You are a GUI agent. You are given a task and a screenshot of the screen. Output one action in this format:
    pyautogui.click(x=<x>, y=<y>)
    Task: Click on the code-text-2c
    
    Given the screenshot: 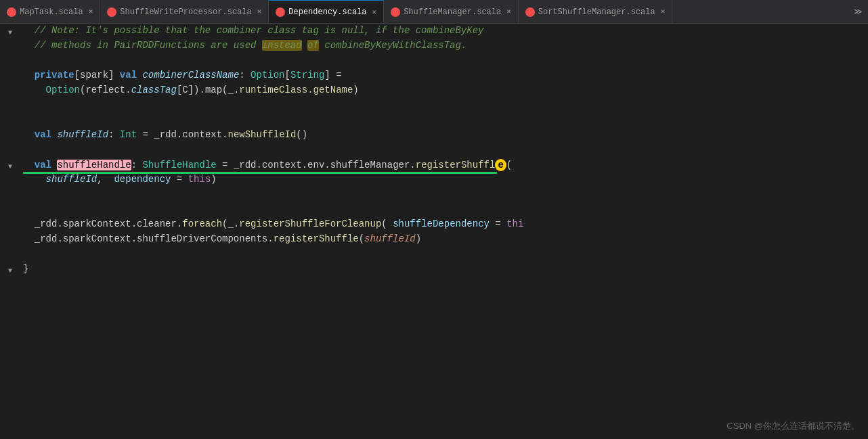 What is the action you would take?
    pyautogui.click(x=305, y=45)
    